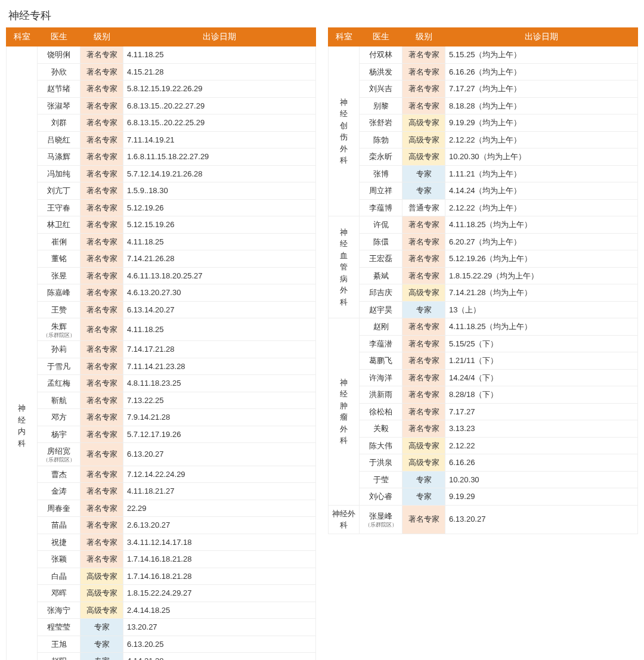  What do you see at coordinates (59, 366) in the screenshot?
I see `doctor-cell: 于雪凡` at bounding box center [59, 366].